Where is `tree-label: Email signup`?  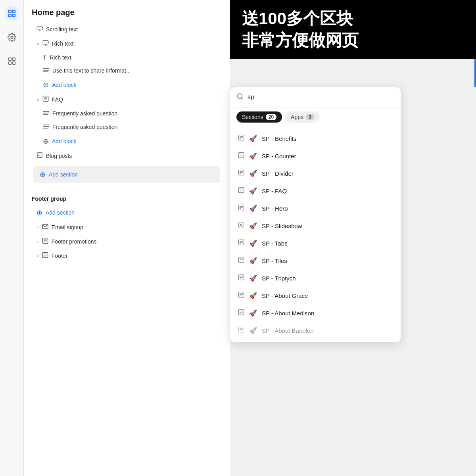
tree-label: Email signup is located at coordinates (67, 227).